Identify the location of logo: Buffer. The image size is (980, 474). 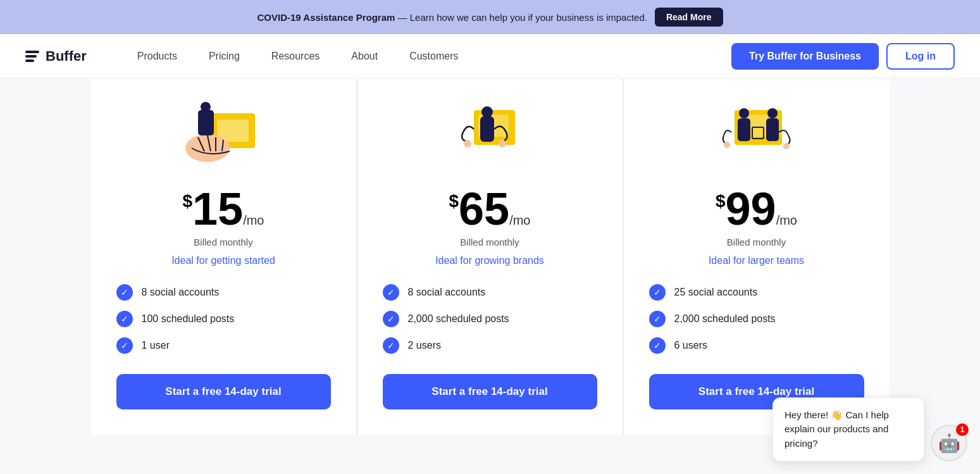
(56, 56).